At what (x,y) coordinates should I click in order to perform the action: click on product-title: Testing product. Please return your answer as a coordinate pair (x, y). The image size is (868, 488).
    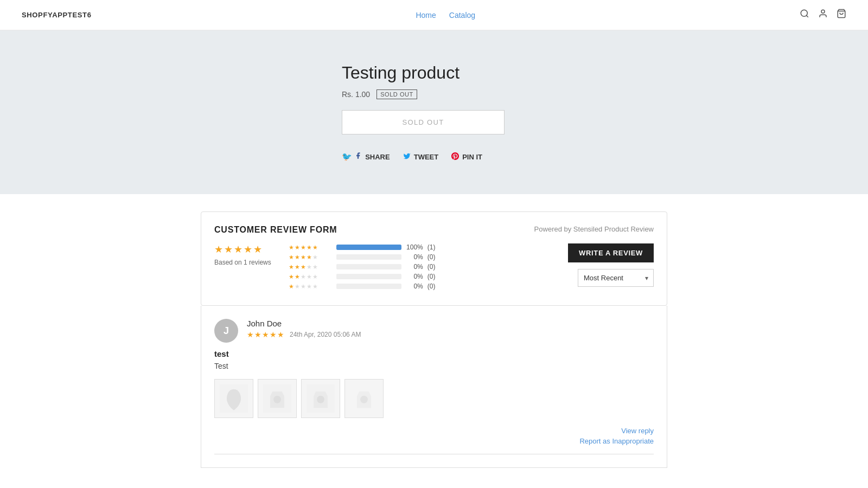
    Looking at the image, I should click on (510, 73).